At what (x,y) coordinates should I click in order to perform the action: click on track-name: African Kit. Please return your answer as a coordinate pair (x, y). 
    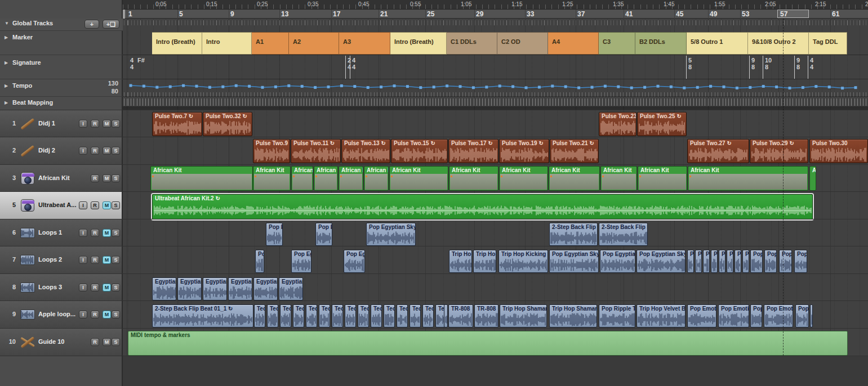
    Looking at the image, I should click on (59, 178).